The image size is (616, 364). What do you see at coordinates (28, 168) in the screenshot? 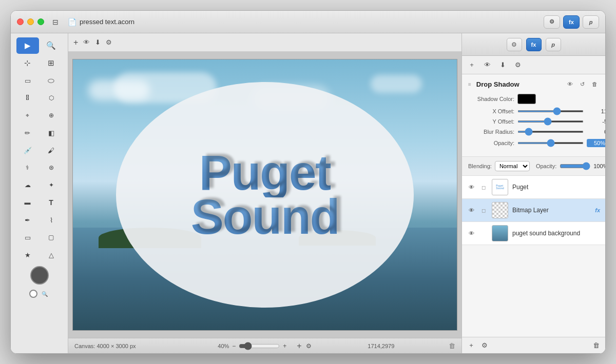
I see `heal-tool-btn: ⚕` at bounding box center [28, 168].